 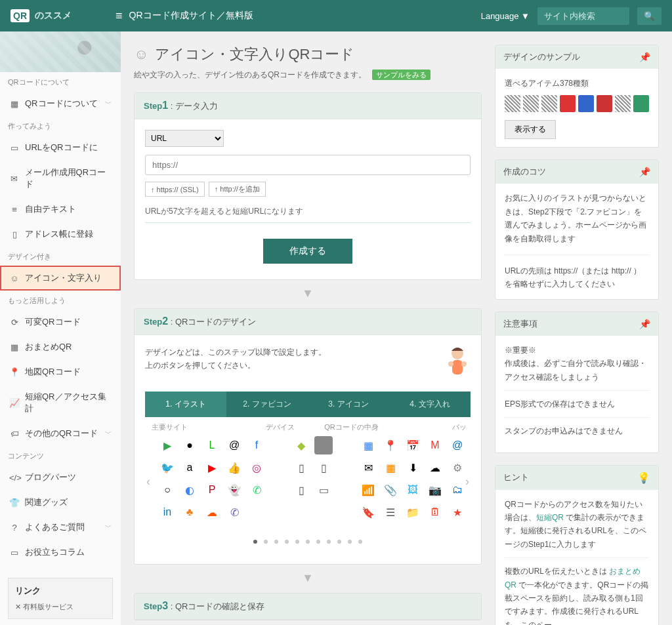 What do you see at coordinates (60, 502) in the screenshot?
I see `sidebar-item-goods: 👕関連グッズ` at bounding box center [60, 502].